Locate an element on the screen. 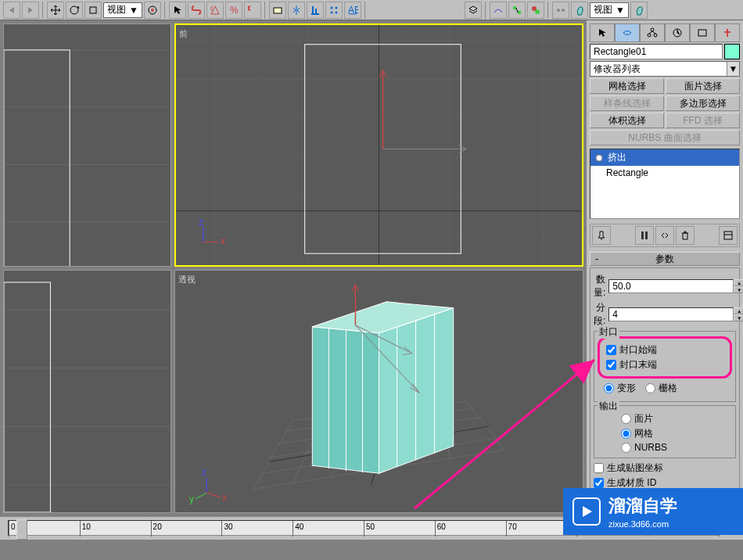 The height and width of the screenshot is (560, 743). amount-down: ▼ is located at coordinates (738, 289).